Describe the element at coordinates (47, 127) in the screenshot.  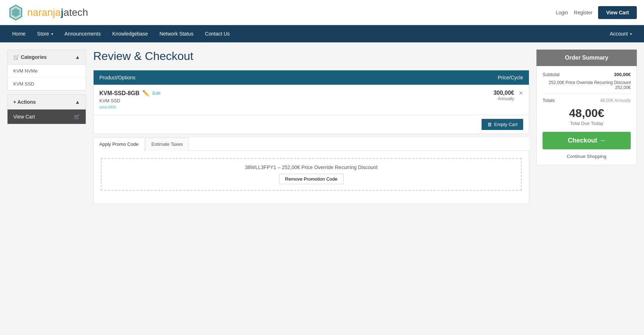
I see `sidebar: 🛒 Categories ▲ KVM NVMe KVM SSD + Action…` at that location.